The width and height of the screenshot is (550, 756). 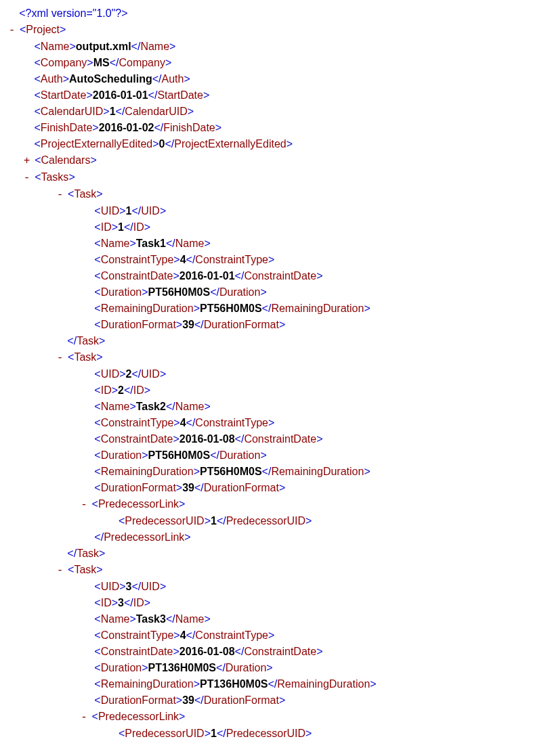 I want to click on task-2-ctype: <ConstraintType>4</ConstraintType>, so click(x=275, y=636).